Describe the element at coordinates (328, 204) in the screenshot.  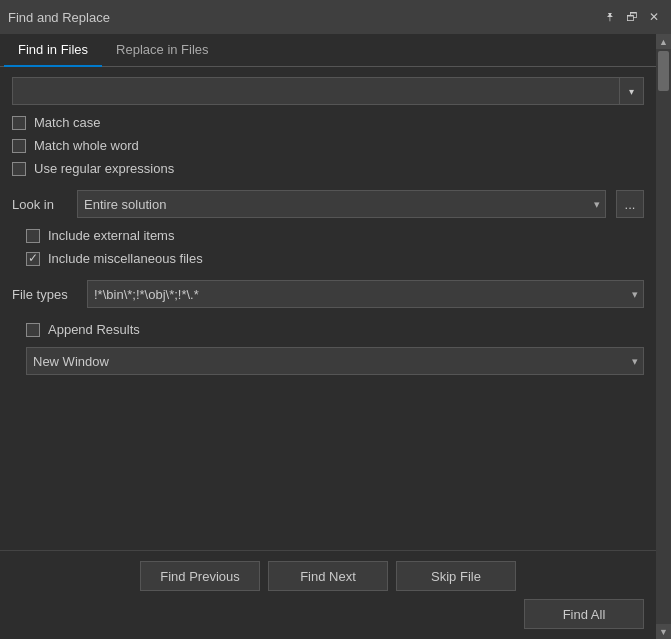
I see `look-in-row: Look in Entire solution Current project …` at that location.